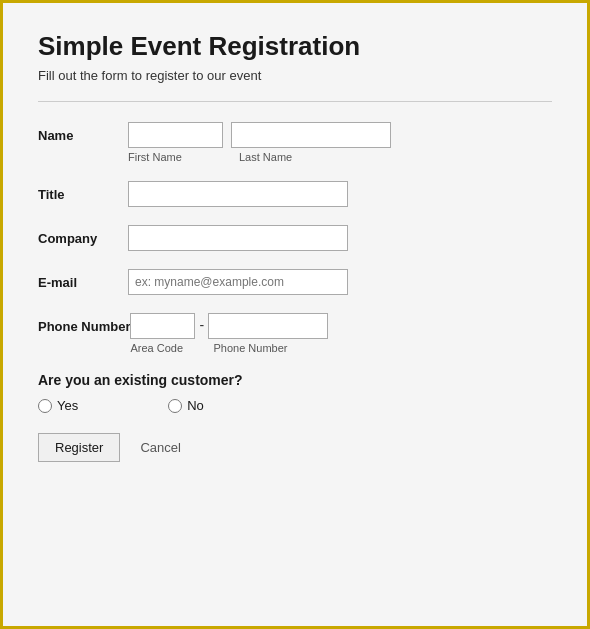 The height and width of the screenshot is (629, 590). I want to click on company-row: Company, so click(295, 238).